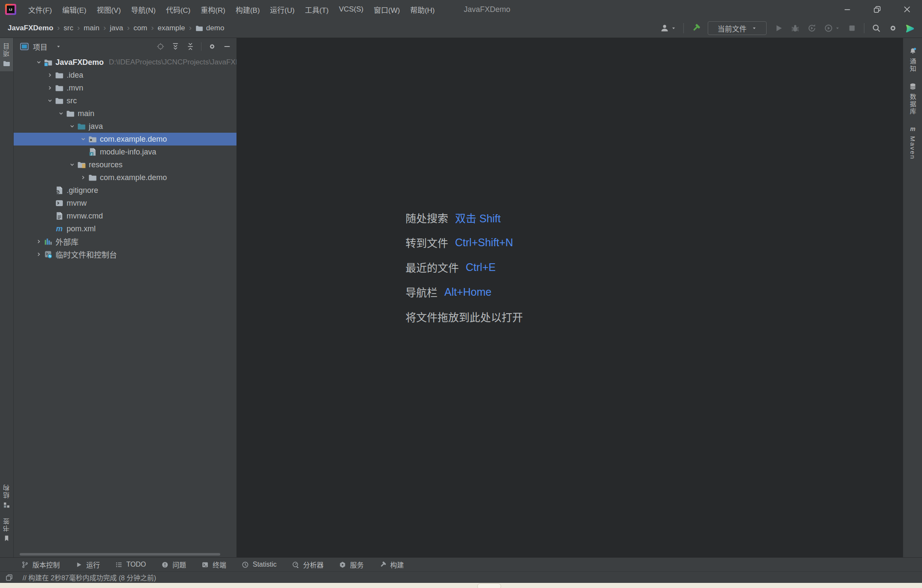 The height and width of the screenshot is (588, 922). What do you see at coordinates (847, 9) in the screenshot?
I see `minimize-button` at bounding box center [847, 9].